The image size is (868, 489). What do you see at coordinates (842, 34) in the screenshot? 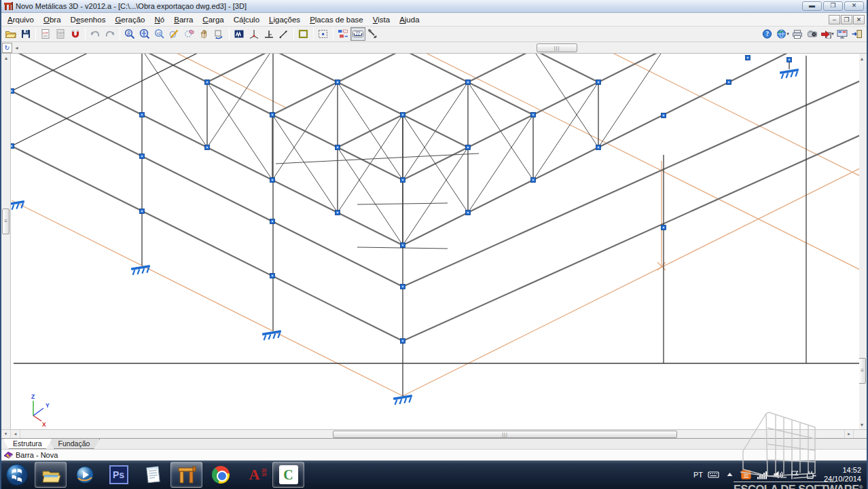
I see `screen-config-button` at bounding box center [842, 34].